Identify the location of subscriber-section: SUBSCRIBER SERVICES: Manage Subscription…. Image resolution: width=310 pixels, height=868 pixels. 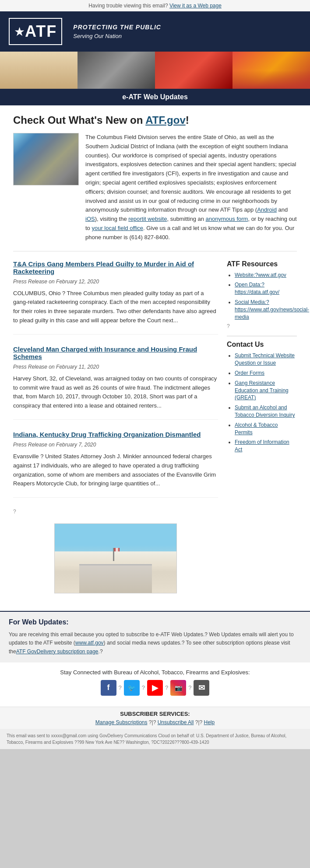
(155, 718).